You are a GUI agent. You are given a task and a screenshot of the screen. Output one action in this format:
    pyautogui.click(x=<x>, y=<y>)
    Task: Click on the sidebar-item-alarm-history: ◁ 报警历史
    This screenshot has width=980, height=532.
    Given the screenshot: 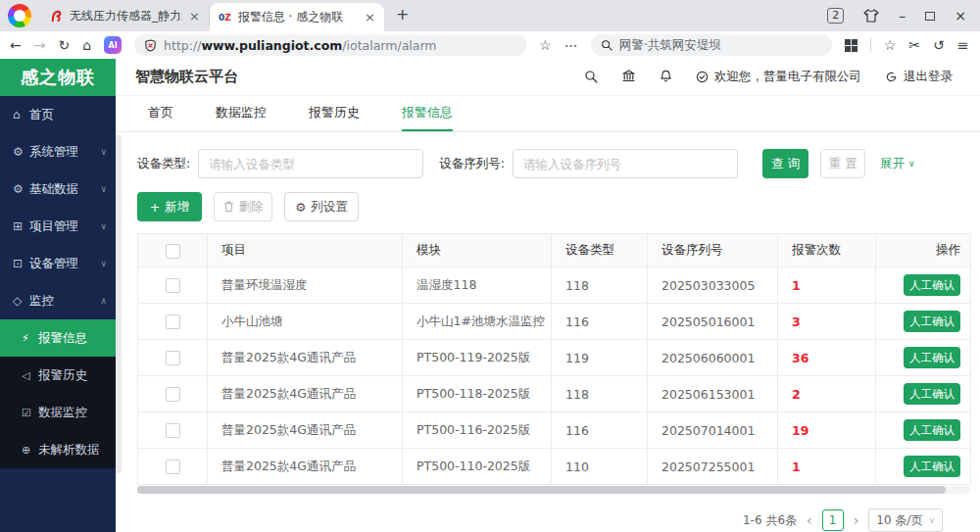 What is the action you would take?
    pyautogui.click(x=58, y=375)
    